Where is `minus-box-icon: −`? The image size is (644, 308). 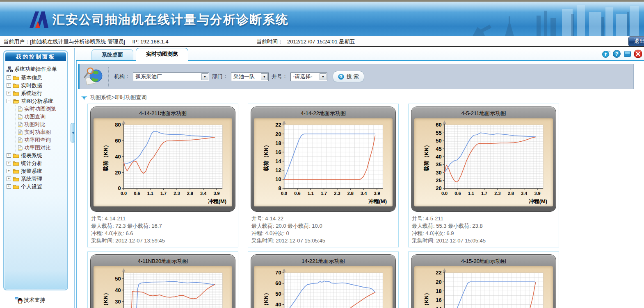 minus-box-icon: − is located at coordinates (9, 101).